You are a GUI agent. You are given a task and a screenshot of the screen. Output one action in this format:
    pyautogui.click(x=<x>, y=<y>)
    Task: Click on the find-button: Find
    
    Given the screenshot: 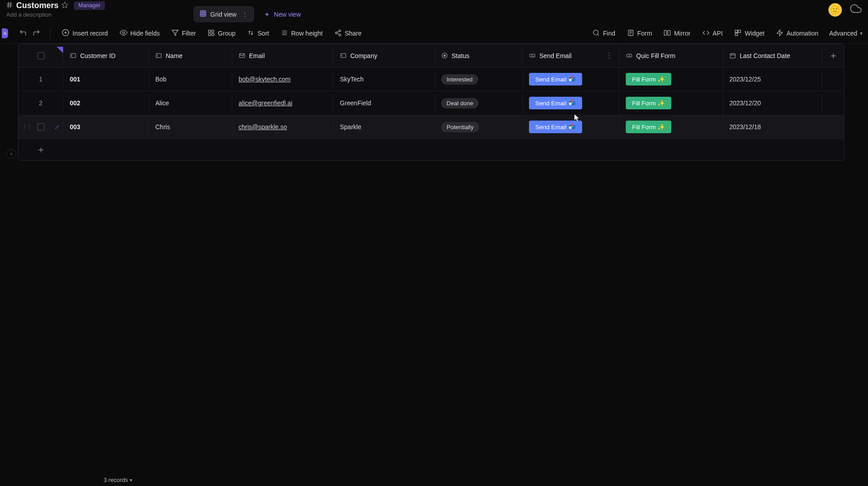 What is the action you would take?
    pyautogui.click(x=604, y=33)
    